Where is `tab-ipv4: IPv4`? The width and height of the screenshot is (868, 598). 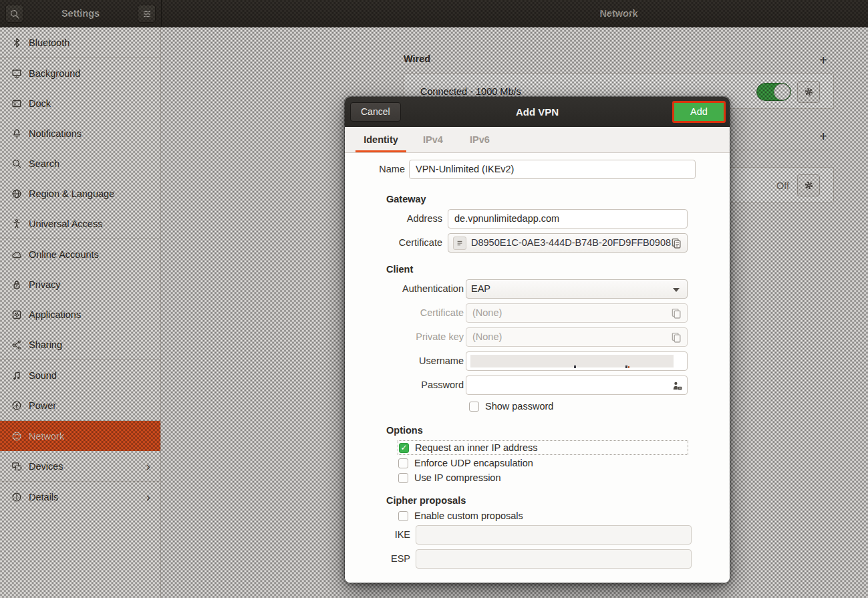 tab-ipv4: IPv4 is located at coordinates (433, 140).